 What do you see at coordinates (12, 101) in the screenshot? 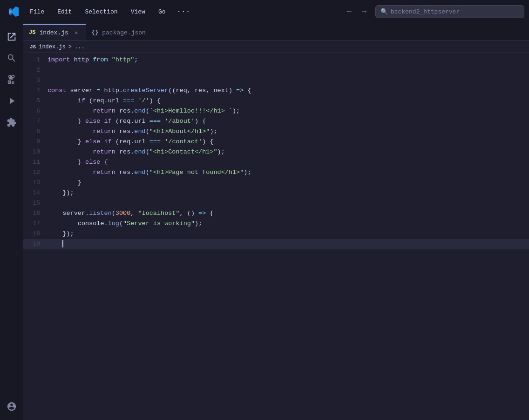
I see `activity-run-debug` at bounding box center [12, 101].